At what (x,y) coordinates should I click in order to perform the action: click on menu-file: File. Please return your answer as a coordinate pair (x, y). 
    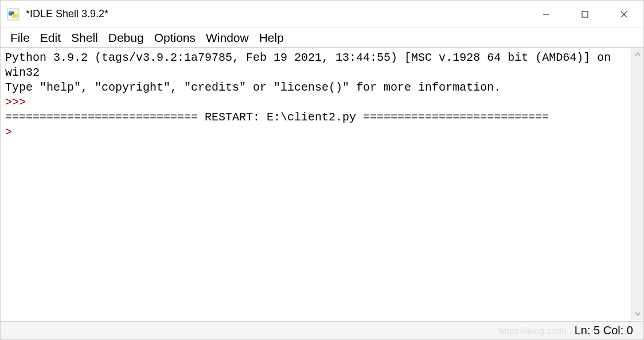
    Looking at the image, I should click on (20, 38).